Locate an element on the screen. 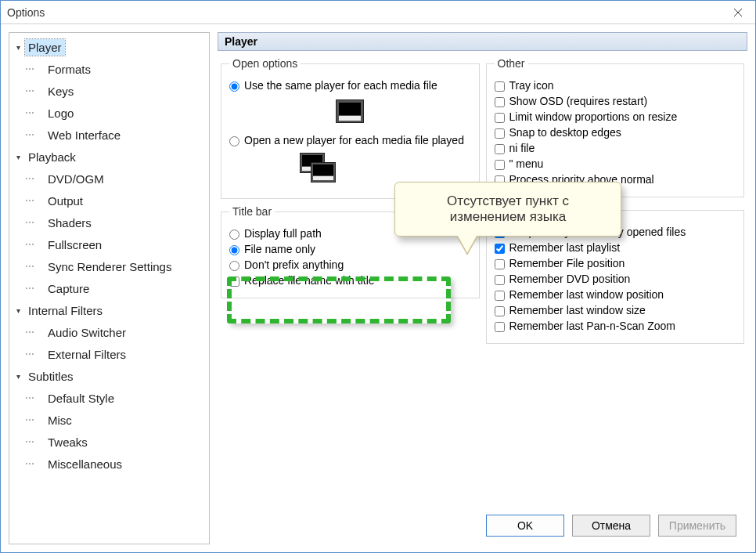  tree-item-dvd-ogm: ⋯DVD/OGM is located at coordinates (110, 179).